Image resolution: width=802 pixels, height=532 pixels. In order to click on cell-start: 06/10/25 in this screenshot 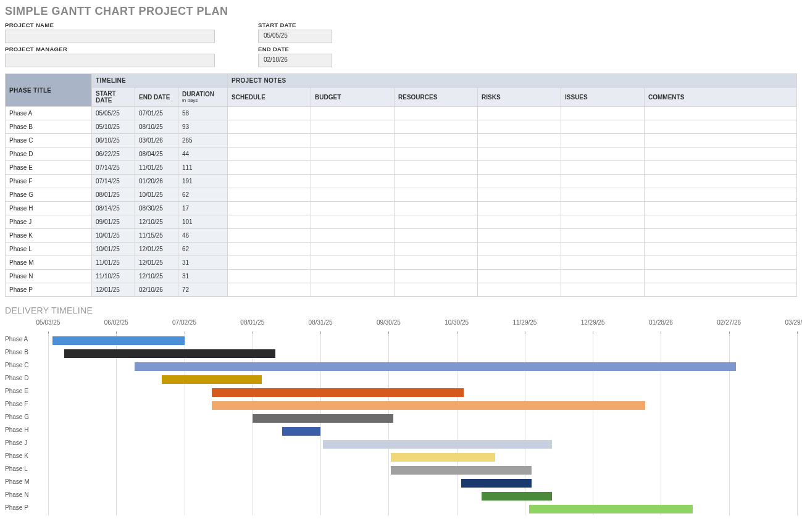, I will do `click(114, 141)`.